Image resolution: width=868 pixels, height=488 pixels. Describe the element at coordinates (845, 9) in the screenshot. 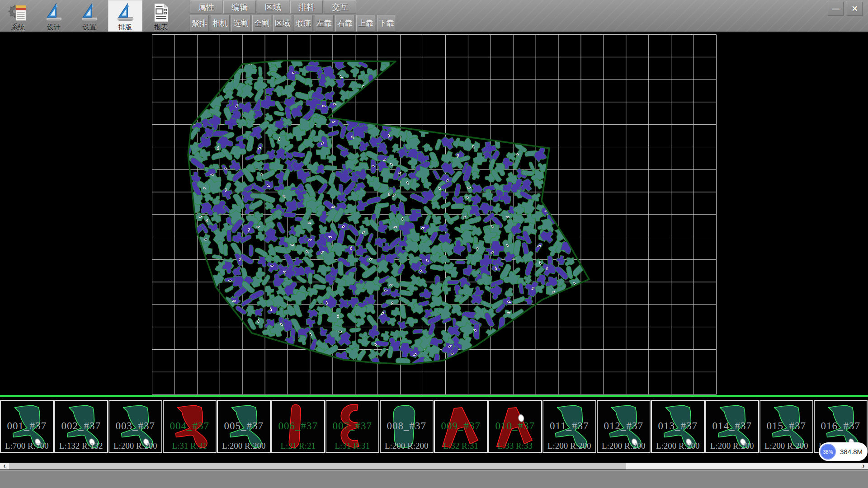

I see `window-controls: — ✕` at that location.